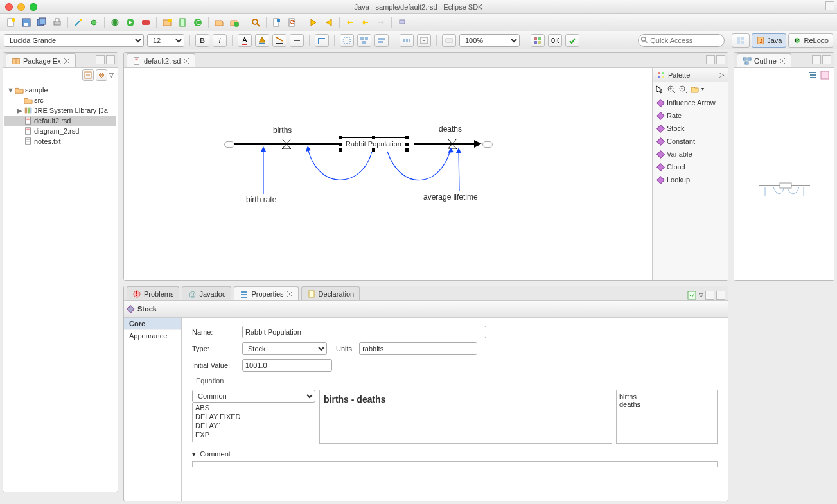 This screenshot has height=504, width=837. I want to click on pointer-icon, so click(660, 89).